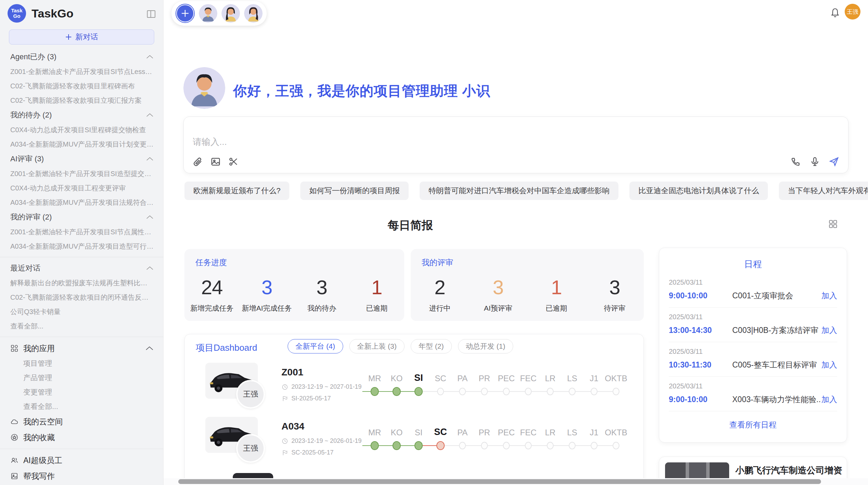  What do you see at coordinates (14, 437) in the screenshot?
I see `star-badge-icon` at bounding box center [14, 437].